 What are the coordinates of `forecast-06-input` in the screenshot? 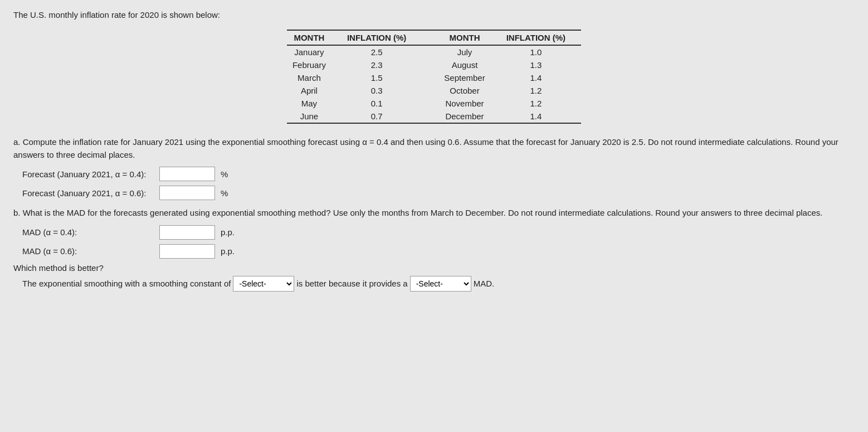 It's located at (187, 193).